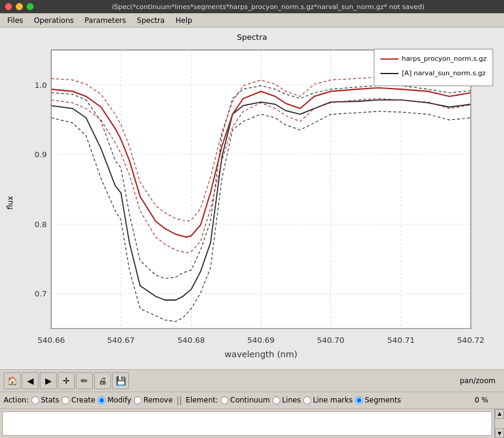  Describe the element at coordinates (48, 381) in the screenshot. I see `forward-button: ▶` at that location.